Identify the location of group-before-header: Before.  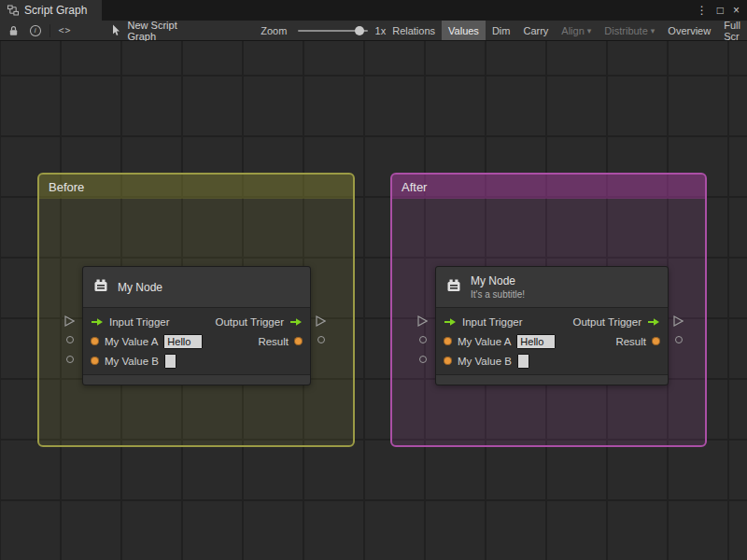
(196, 187).